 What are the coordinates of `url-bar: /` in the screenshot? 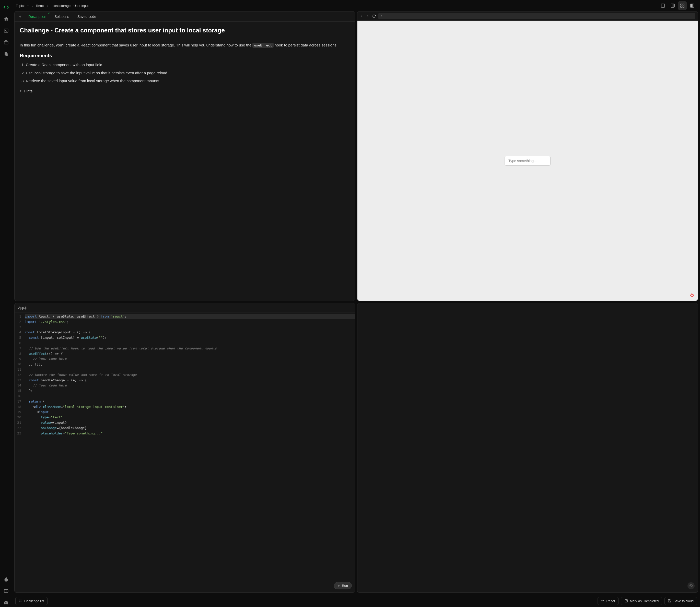 It's located at (537, 16).